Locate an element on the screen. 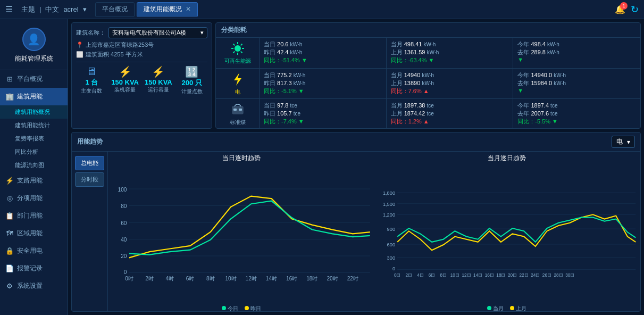 The image size is (644, 315). stat-label-2: 运行容量 is located at coordinates (158, 90).